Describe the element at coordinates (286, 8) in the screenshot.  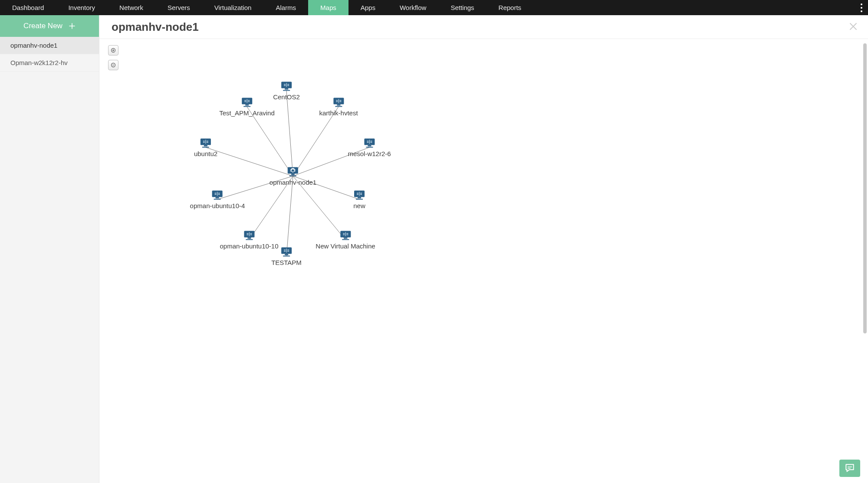
I see `nav-tab-alarms: Alarms` at that location.